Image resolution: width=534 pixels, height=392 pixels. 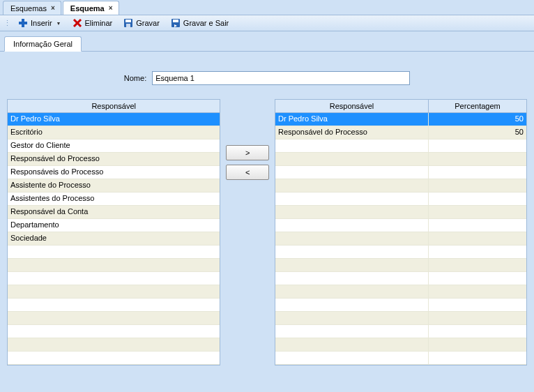 I want to click on list-cell: Responsável do Processo, so click(x=352, y=133).